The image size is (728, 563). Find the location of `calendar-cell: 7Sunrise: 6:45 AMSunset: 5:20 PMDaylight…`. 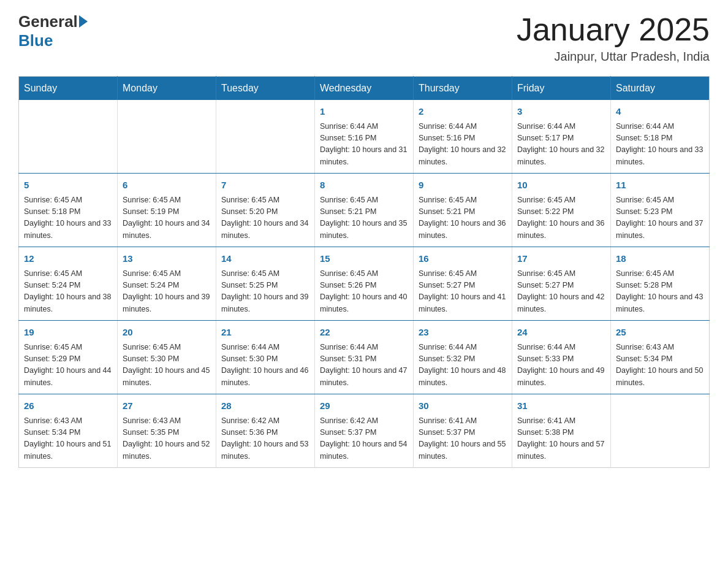

calendar-cell: 7Sunrise: 6:45 AMSunset: 5:20 PMDaylight… is located at coordinates (266, 210).